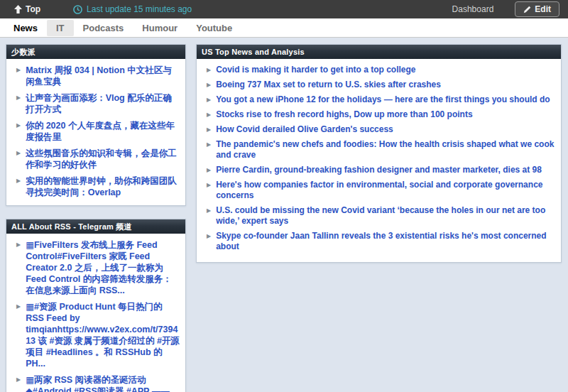 This screenshot has height=392, width=568. Describe the element at coordinates (102, 131) in the screenshot. I see `feed-item-link: 你的 2020 个人年度盘点，藏在这些年度报告里` at that location.